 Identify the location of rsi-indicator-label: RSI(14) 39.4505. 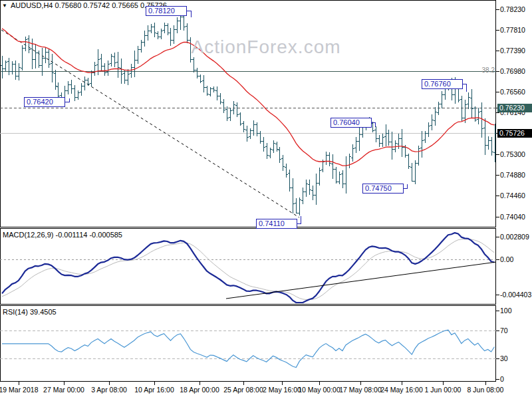
(29, 312).